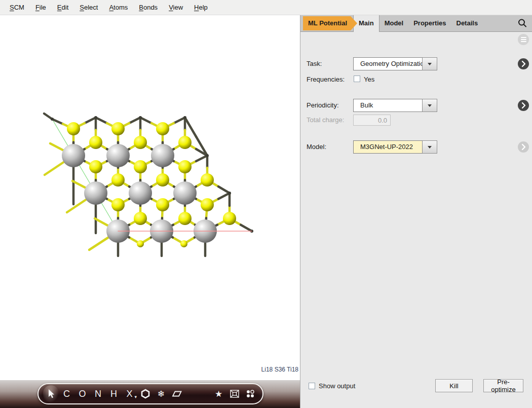  I want to click on cell-edge-green, so click(85, 175).